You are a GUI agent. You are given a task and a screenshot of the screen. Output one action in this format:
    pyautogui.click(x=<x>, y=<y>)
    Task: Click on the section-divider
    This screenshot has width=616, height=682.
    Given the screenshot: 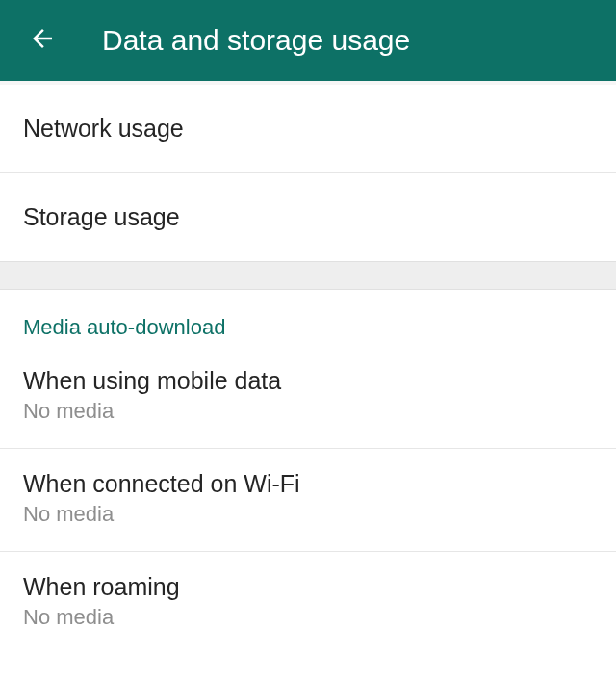 What is the action you would take?
    pyautogui.click(x=308, y=275)
    